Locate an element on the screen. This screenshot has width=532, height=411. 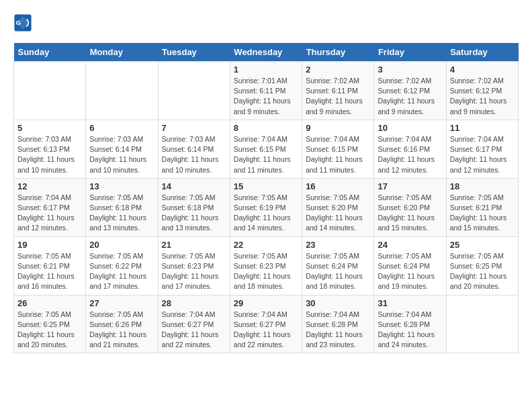
day-number: 13 is located at coordinates (122, 187).